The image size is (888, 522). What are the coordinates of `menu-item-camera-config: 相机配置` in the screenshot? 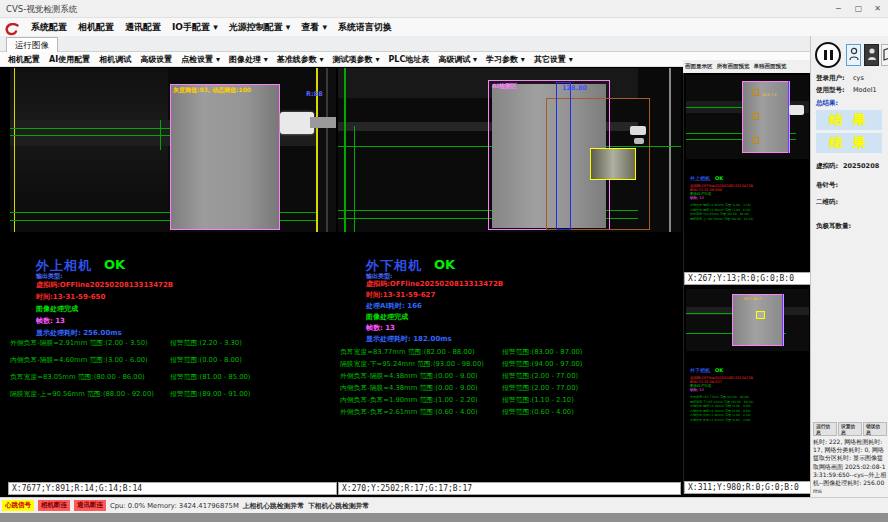 It's located at (96, 28).